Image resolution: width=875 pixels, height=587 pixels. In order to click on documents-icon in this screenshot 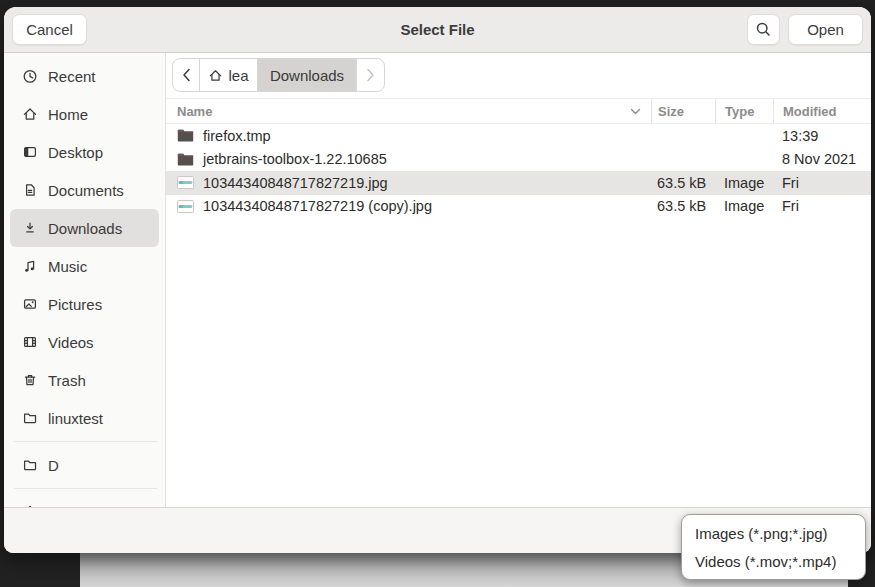, I will do `click(30, 190)`.